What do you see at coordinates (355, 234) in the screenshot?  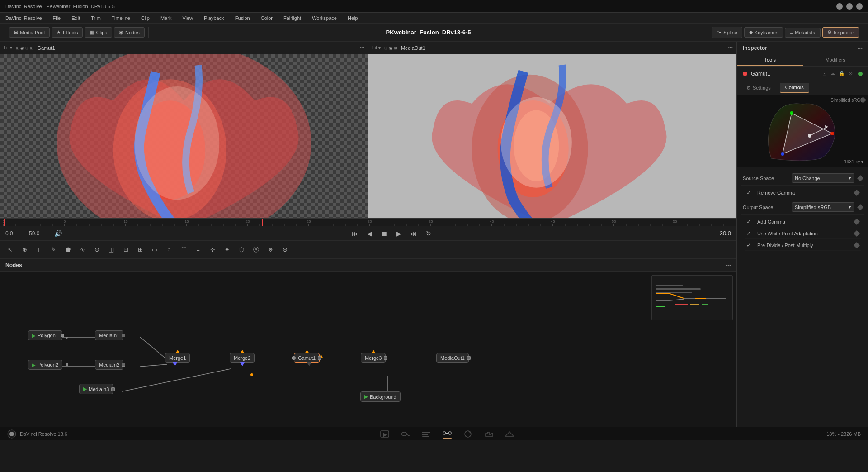 I see `go-start-button: ⏮` at bounding box center [355, 234].